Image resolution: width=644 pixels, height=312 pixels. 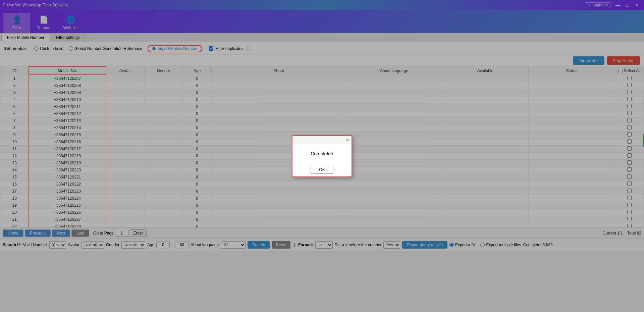 What do you see at coordinates (322, 170) in the screenshot?
I see `modal-ok-button: OK` at bounding box center [322, 170].